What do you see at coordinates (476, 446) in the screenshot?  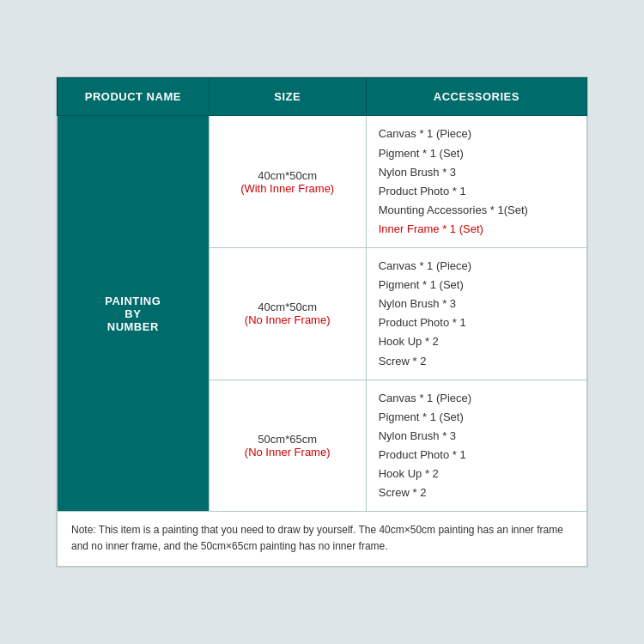 I see `accessories-cell-3: Canvas * 1 (Piece) Pigment * 1 (Set) Nyl…` at bounding box center [476, 446].